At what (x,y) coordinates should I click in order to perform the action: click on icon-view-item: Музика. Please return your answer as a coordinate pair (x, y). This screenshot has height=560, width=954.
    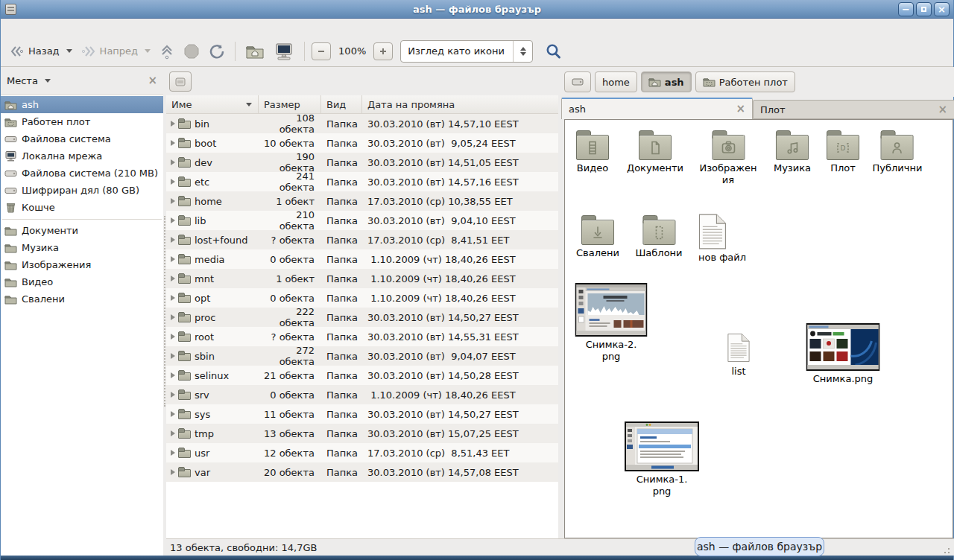
    Looking at the image, I should click on (792, 152).